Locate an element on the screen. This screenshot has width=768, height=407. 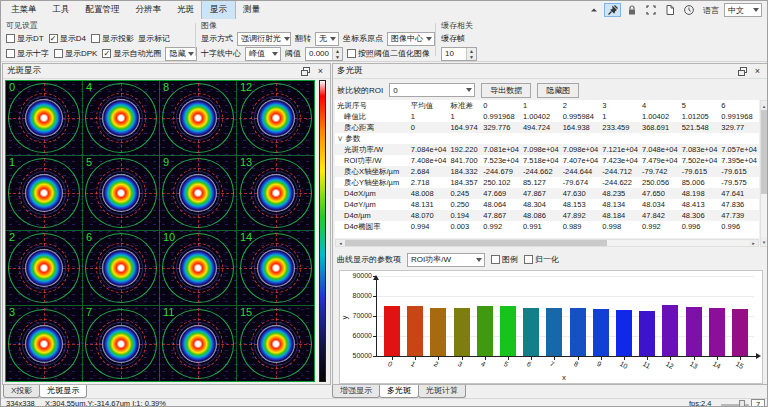
display-mode-select: 强调衍射光 is located at coordinates (264, 39).